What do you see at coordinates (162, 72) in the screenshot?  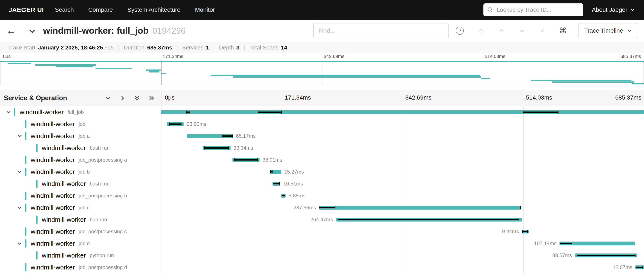 I see `minimap-gridline` at bounding box center [162, 72].